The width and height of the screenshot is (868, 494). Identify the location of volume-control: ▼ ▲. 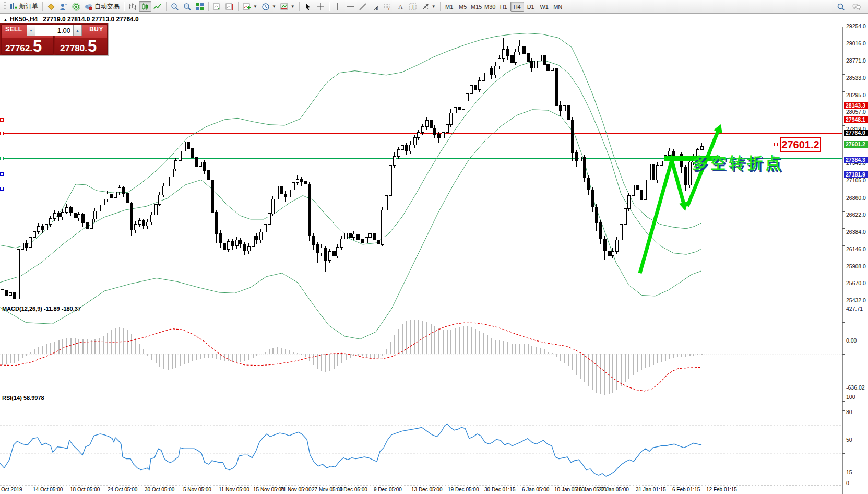
(54, 30).